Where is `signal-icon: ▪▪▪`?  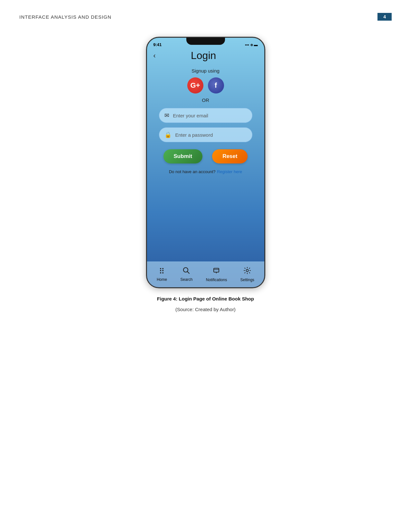
signal-icon: ▪▪▪ is located at coordinates (247, 45).